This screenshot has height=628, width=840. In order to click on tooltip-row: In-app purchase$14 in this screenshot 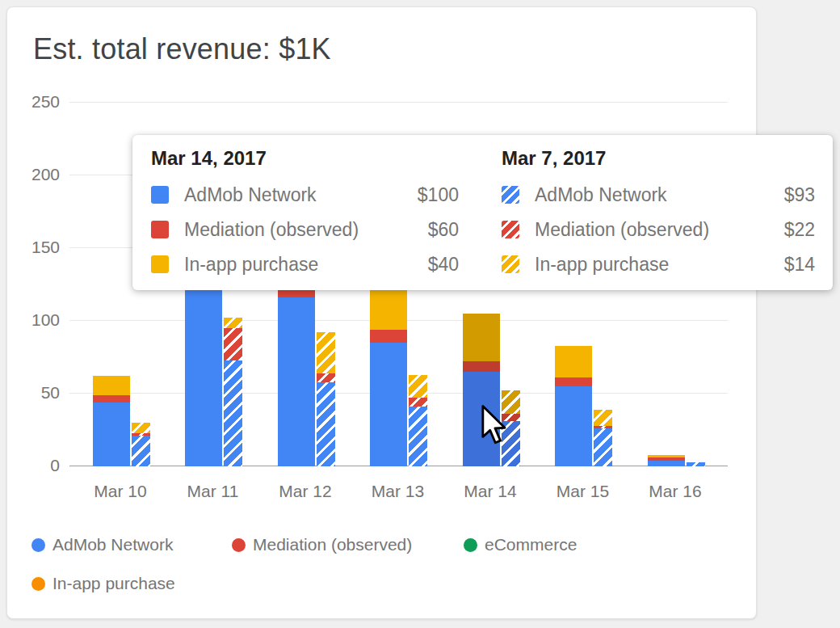, I will do `click(658, 264)`.